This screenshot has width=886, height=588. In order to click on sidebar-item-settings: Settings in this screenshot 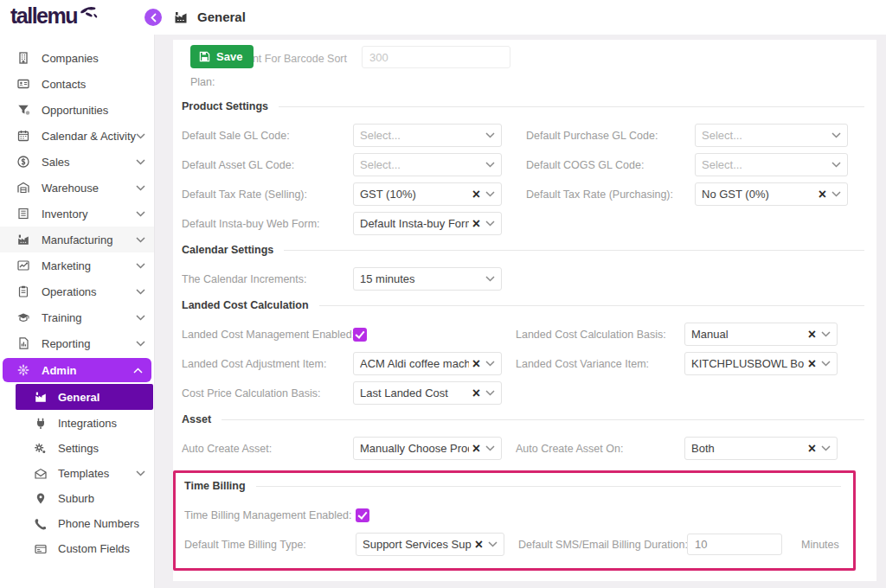, I will do `click(77, 448)`.